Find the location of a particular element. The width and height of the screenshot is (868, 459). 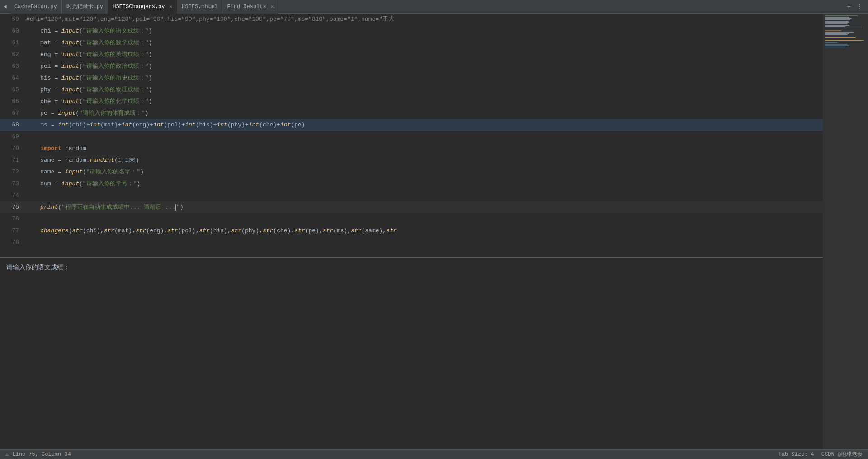

tab-cacheBaidu: CacheBaidu.py is located at coordinates (36, 7).